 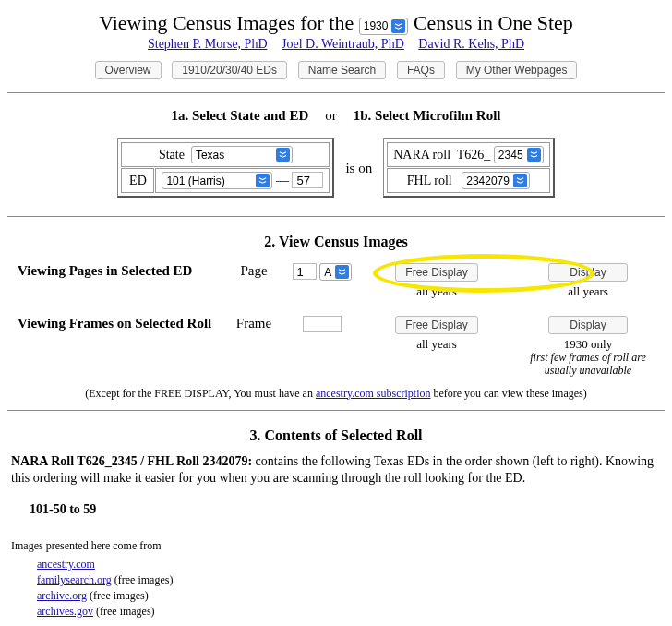 I want to click on faqs-button: FAQs, so click(x=421, y=70).